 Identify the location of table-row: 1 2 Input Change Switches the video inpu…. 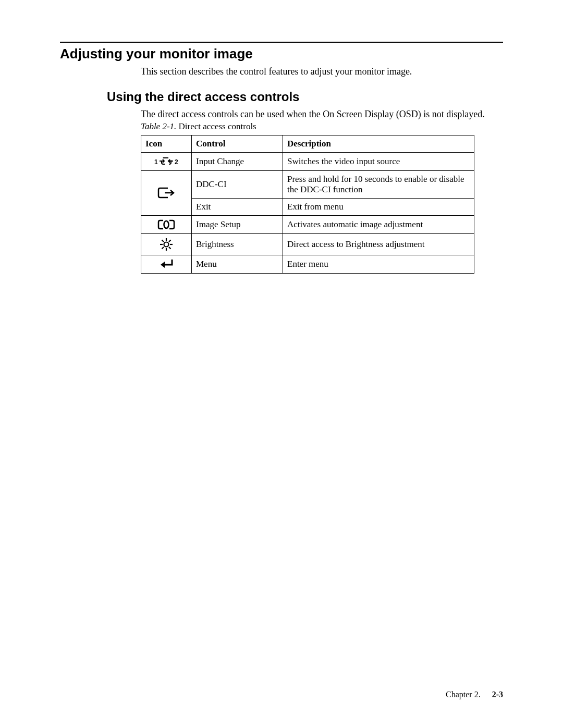
(308, 162).